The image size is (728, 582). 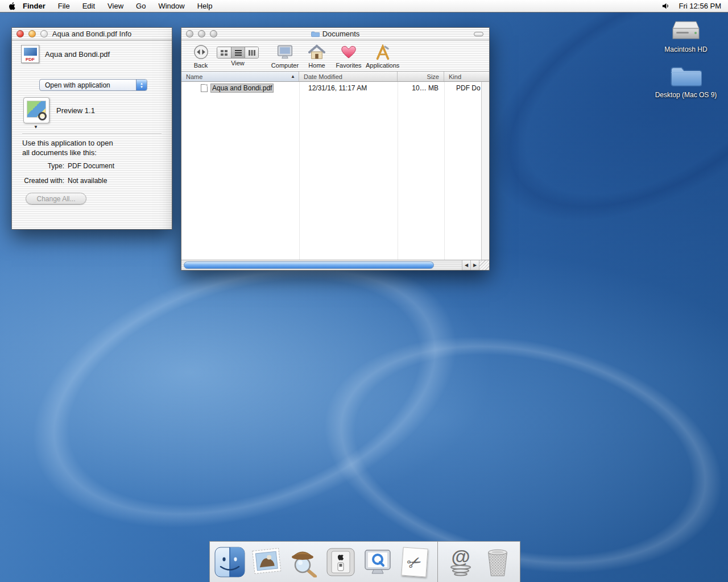 I want to click on window-bottom-bar: ◀ ▶, so click(x=336, y=265).